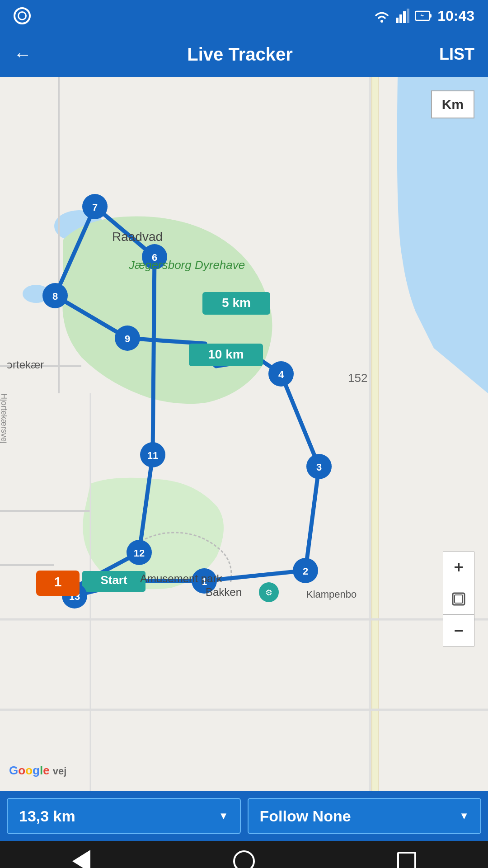 This screenshot has width=488, height=868. What do you see at coordinates (319, 467) in the screenshot?
I see `svg-text: 3` at bounding box center [319, 467].